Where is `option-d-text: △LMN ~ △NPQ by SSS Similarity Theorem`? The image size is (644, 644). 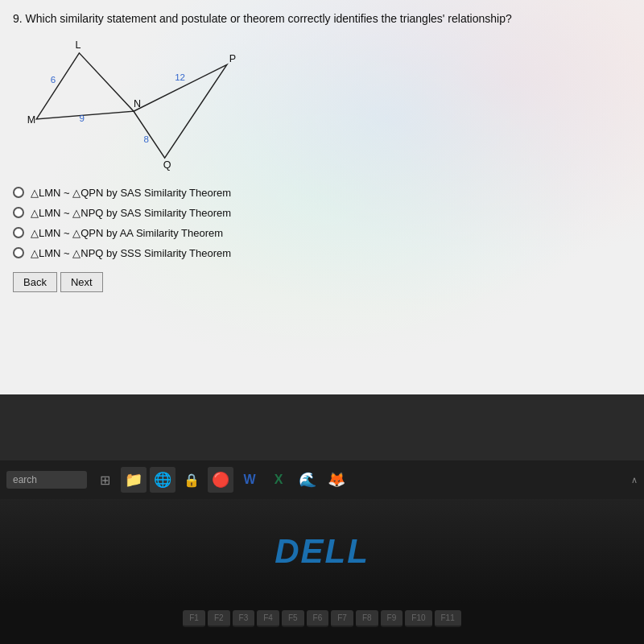
option-d-text: △LMN ~ △NPQ by SSS Similarity Theorem is located at coordinates (130, 253).